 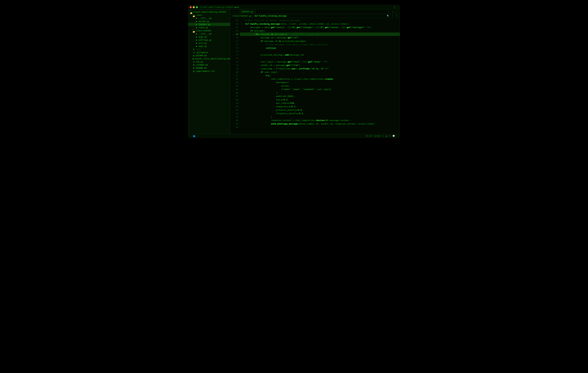 What do you see at coordinates (209, 15) in the screenshot?
I see `sidebar-folder: ▾📁clara` at bounding box center [209, 15].